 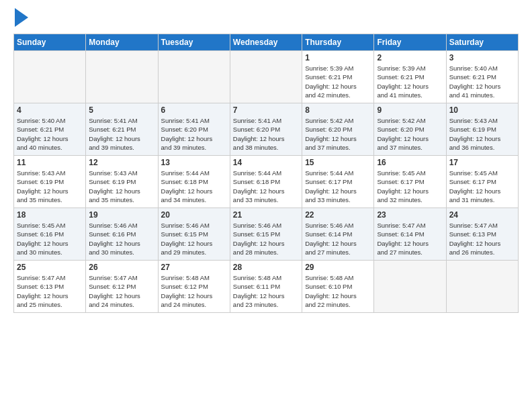 What do you see at coordinates (50, 215) in the screenshot?
I see `day-number: 18` at bounding box center [50, 215].